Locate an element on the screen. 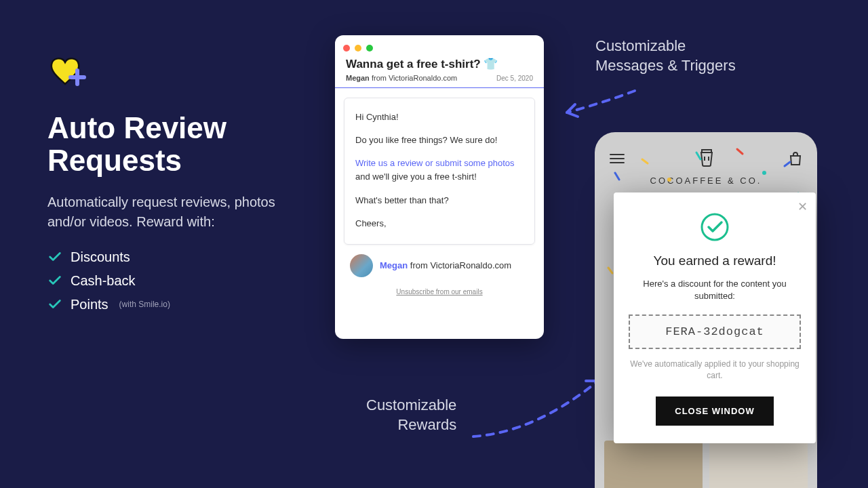 The image size is (868, 488). window-controls is located at coordinates (439, 47).